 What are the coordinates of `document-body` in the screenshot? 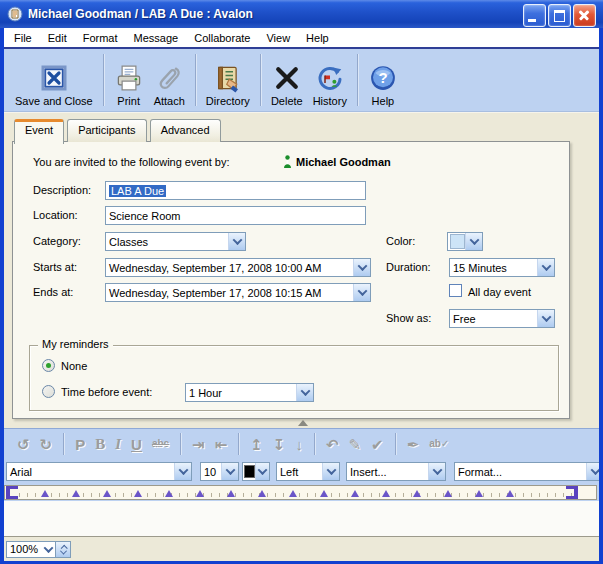 It's located at (302, 518).